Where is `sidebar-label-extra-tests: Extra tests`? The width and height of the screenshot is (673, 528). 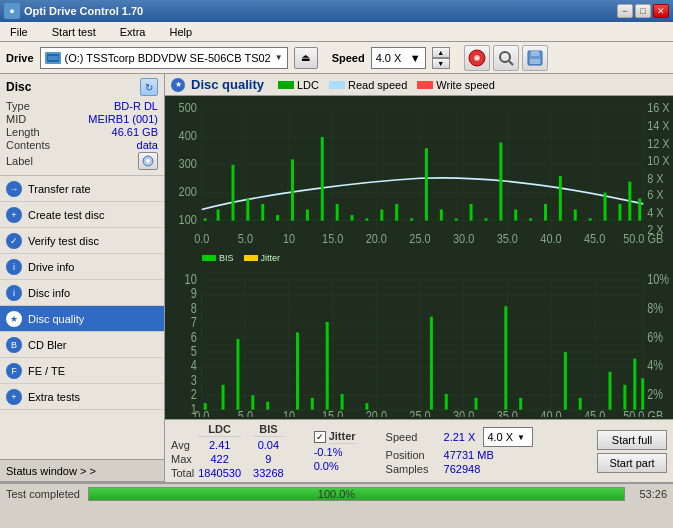
sidebar-label-extra-tests: Extra tests is located at coordinates (54, 397).